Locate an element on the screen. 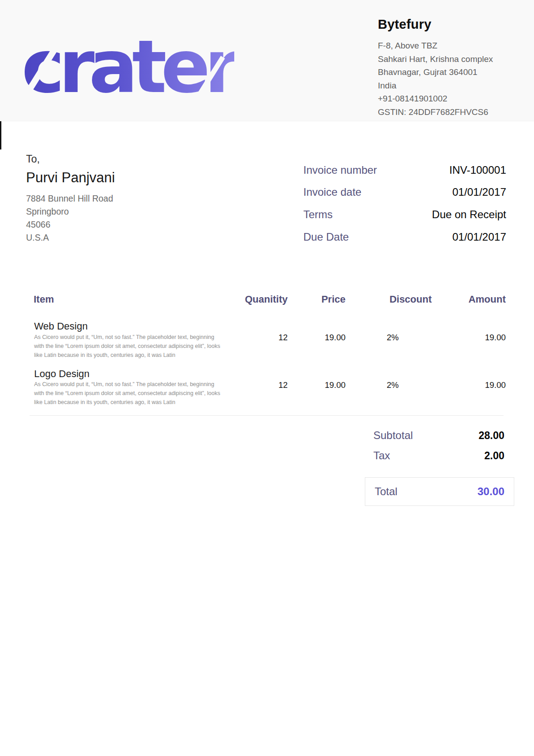 The height and width of the screenshot is (756, 534). customer-name: Purvi Panjvani is located at coordinates (70, 178).